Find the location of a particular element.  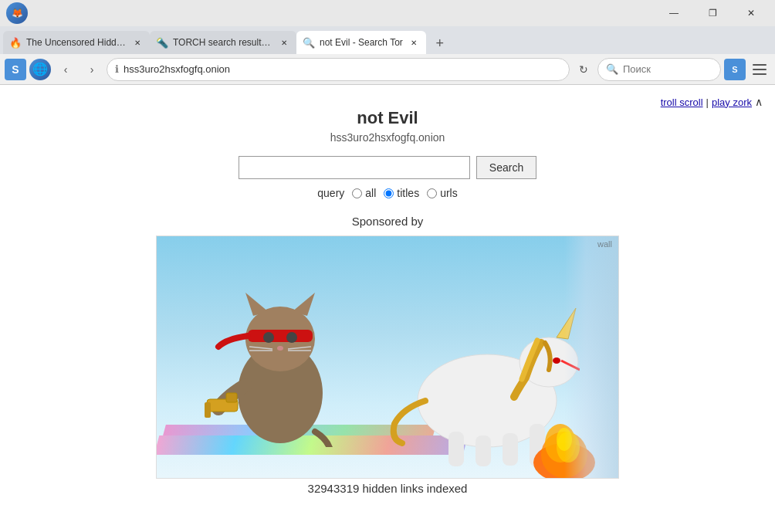

utility-bar: troll scroll | play zork ∧ is located at coordinates (388, 100).